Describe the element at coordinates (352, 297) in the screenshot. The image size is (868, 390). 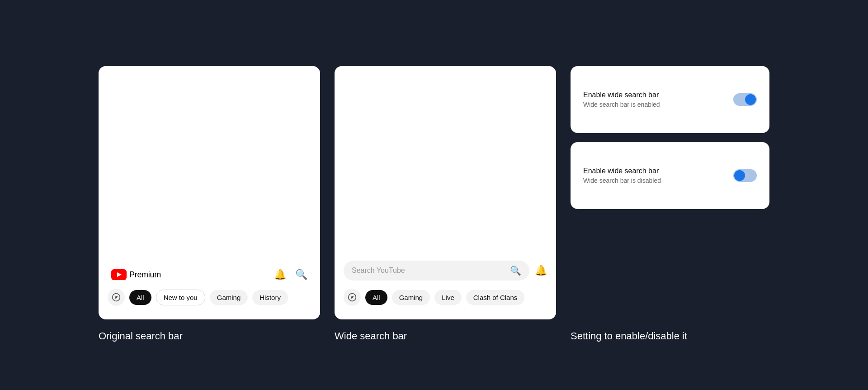
I see `compass-icon-middle` at that location.